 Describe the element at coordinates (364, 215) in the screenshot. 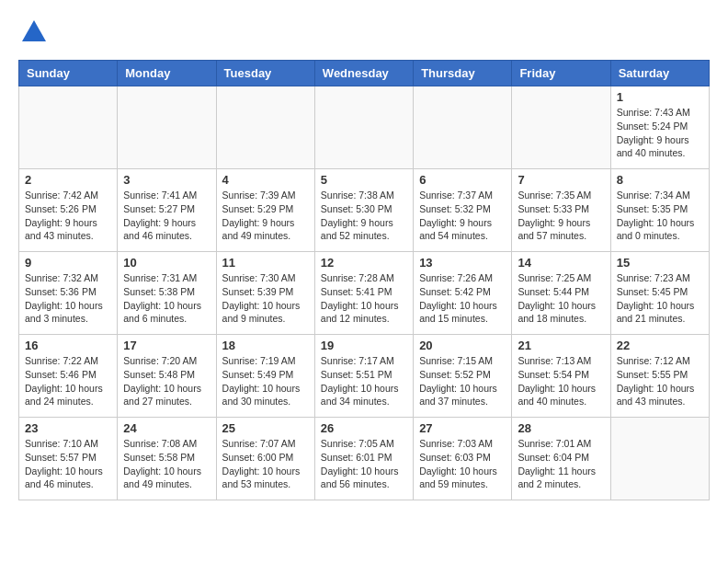

I see `day-info: Sunrise: 7:38 AM Sunset: 5:30 PM Dayligh…` at that location.